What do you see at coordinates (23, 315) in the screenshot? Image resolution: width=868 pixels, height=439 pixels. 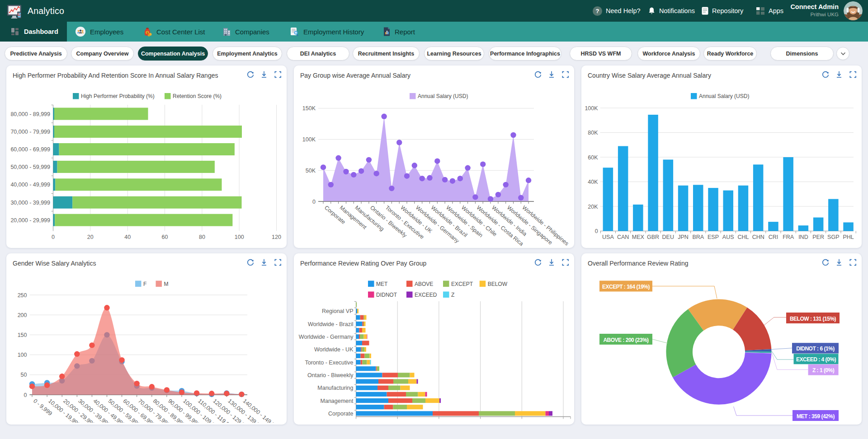 I see `svg-text: 200` at bounding box center [23, 315].